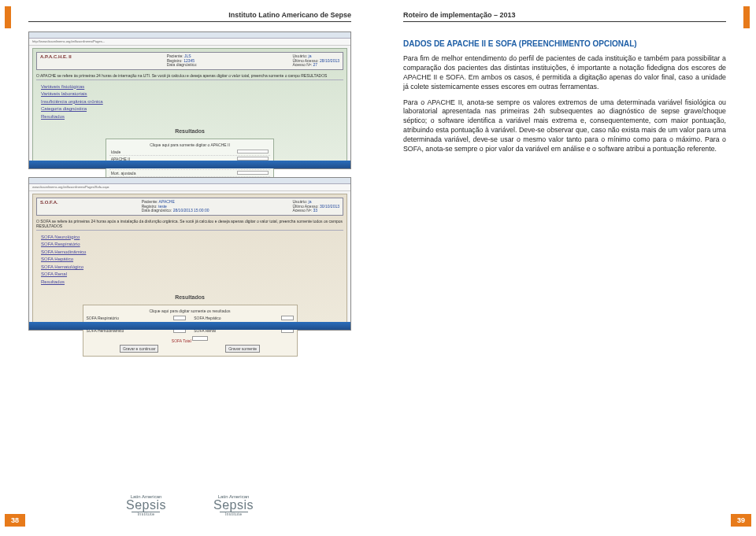  Describe the element at coordinates (287, 318) in the screenshot. I see `inp-sofa-hepa` at that location.